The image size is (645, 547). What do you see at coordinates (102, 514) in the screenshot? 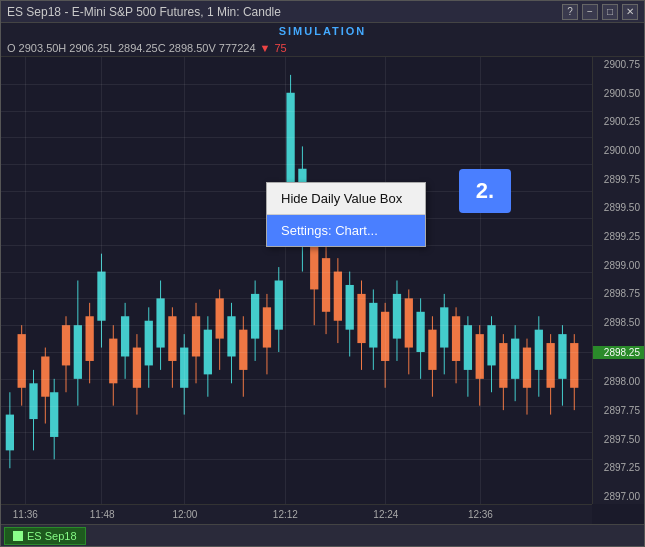
I see `x-label-2: 11:48` at bounding box center [102, 514].